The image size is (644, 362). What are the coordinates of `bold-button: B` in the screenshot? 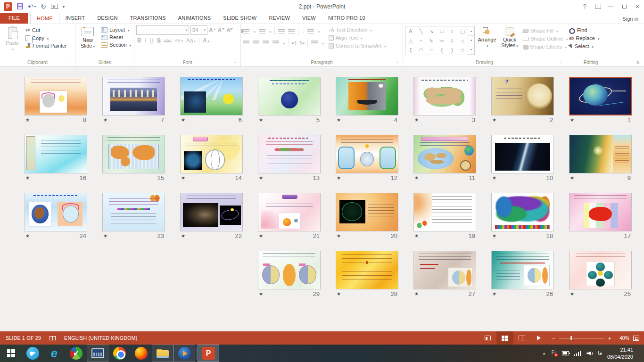 It's located at (140, 41).